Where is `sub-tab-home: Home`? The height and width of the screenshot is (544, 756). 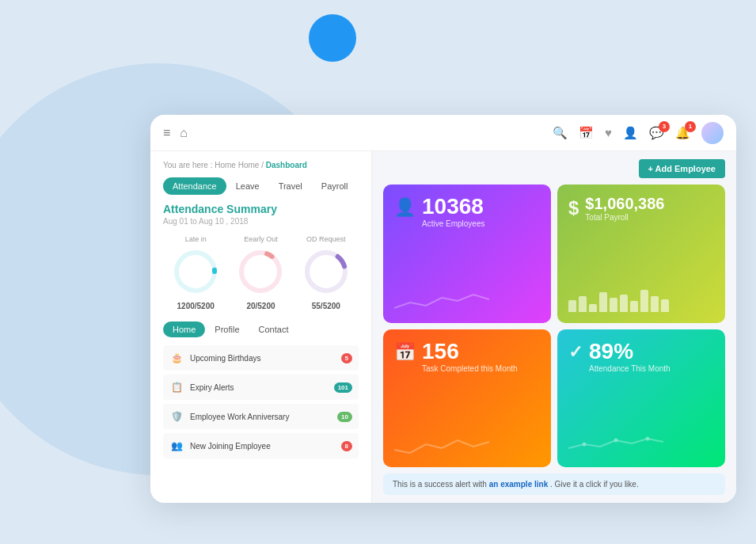
sub-tab-home: Home is located at coordinates (184, 329).